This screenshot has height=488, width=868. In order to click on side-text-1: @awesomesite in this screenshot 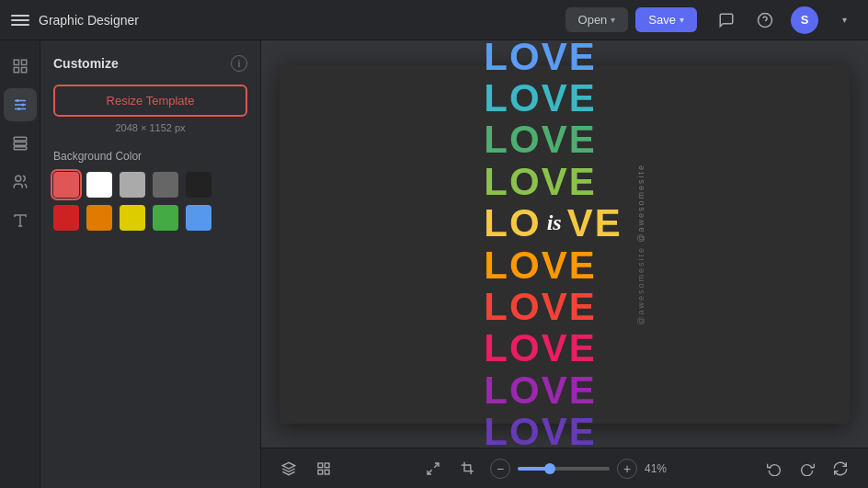, I will do `click(642, 203)`.